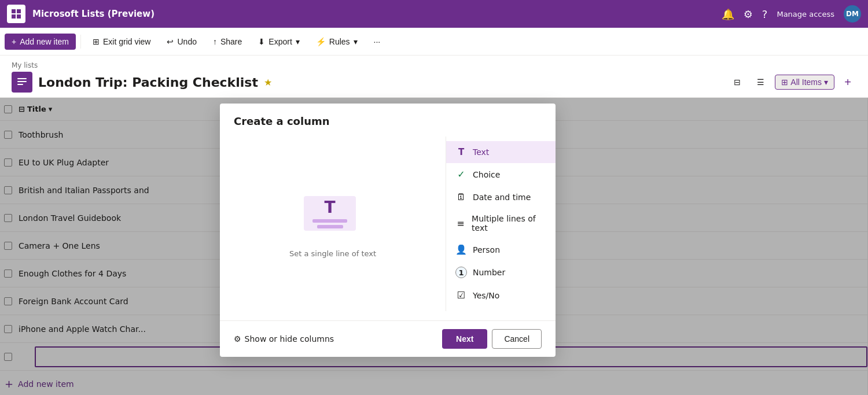  Describe the element at coordinates (748, 14) in the screenshot. I see `settings-icon: ⚙` at that location.